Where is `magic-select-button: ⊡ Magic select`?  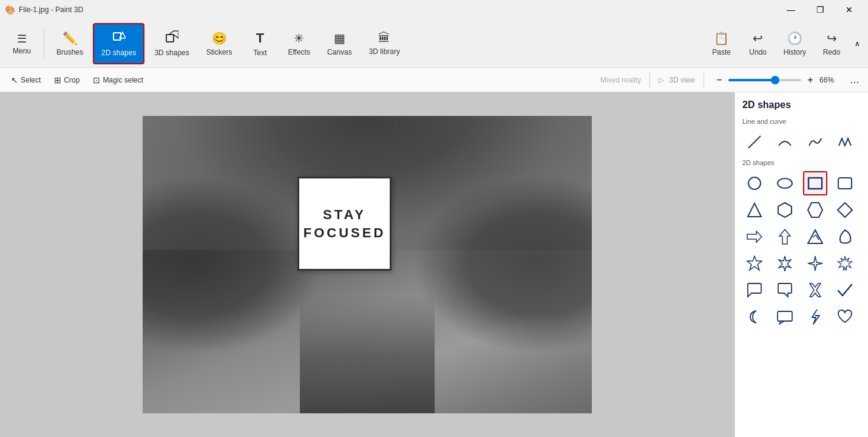 magic-select-button: ⊡ Magic select is located at coordinates (118, 80).